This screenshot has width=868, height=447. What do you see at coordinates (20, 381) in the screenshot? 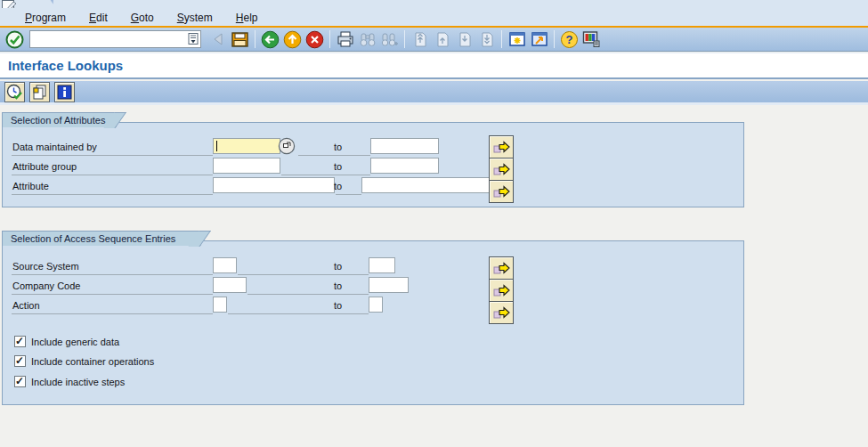
I see `include-inactive-steps-checkbox` at bounding box center [20, 381].